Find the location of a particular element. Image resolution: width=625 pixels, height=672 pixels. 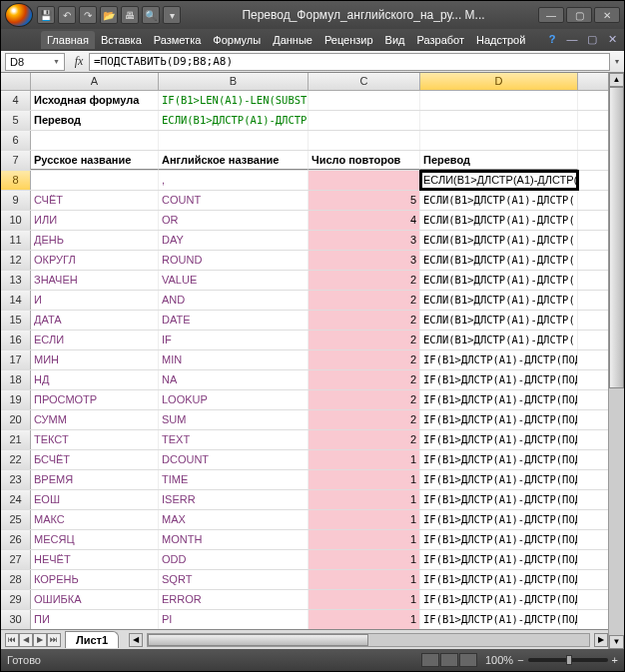

cell-B20: SUM is located at coordinates (234, 419).